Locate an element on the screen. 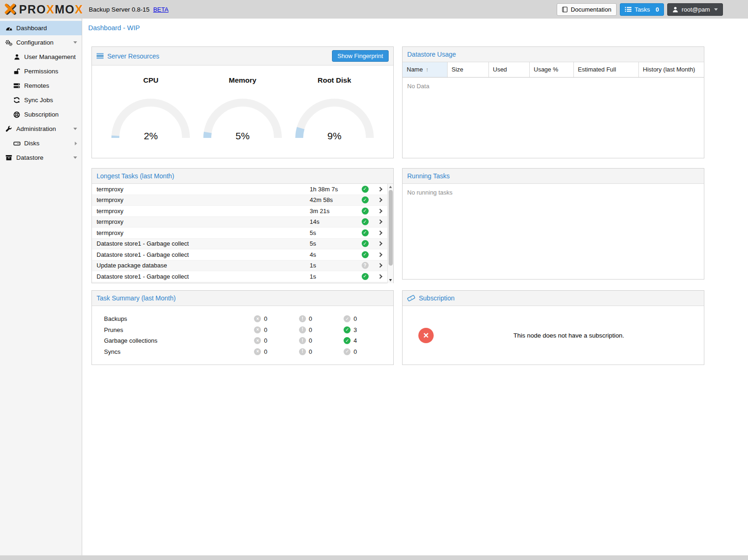  scrollbar-thumb is located at coordinates (391, 228).